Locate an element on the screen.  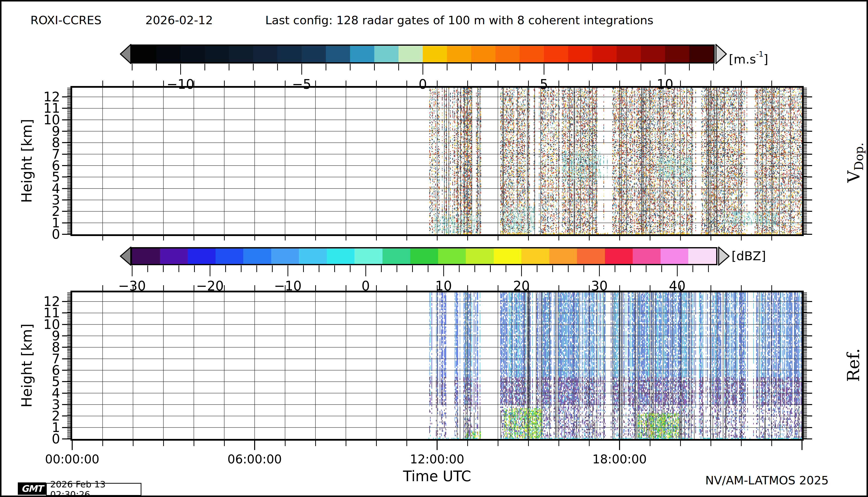
panel2-right-label-main: Ref. is located at coordinates (853, 365).